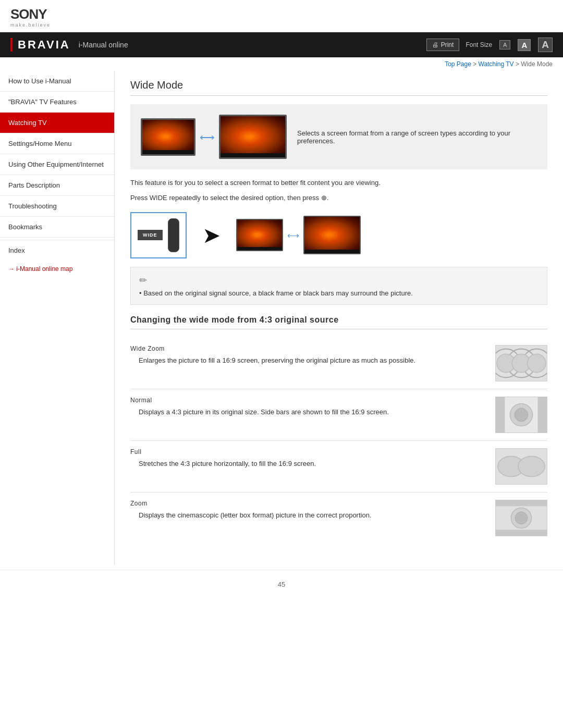 The image size is (563, 728). What do you see at coordinates (313, 464) in the screenshot?
I see `mode-desc-full: Stretches the 4:3 picture horizontally, …` at bounding box center [313, 464].